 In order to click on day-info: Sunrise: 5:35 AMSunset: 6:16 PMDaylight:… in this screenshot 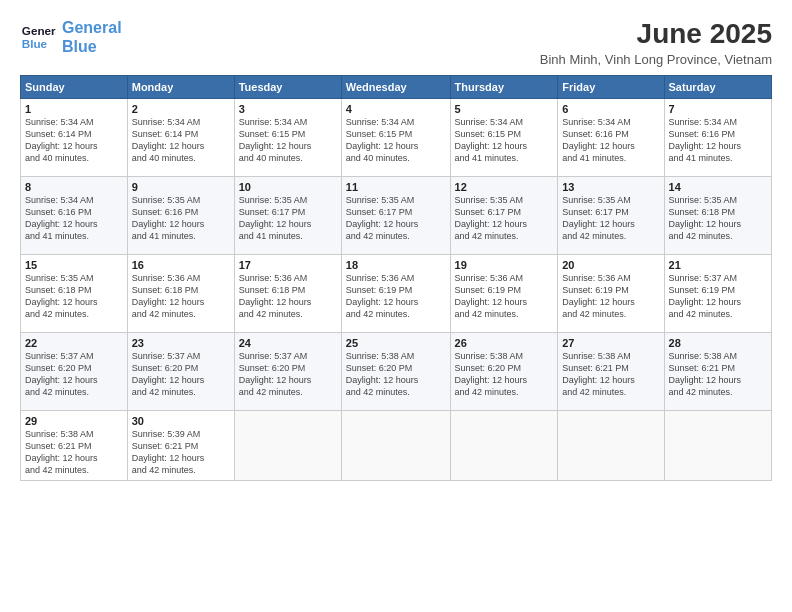, I will do `click(168, 218)`.